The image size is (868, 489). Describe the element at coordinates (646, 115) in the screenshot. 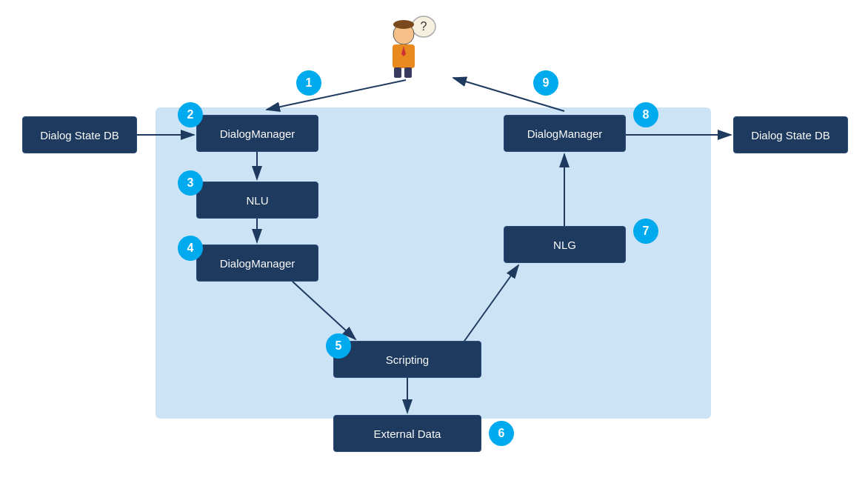

I see `badge-8: 8` at that location.